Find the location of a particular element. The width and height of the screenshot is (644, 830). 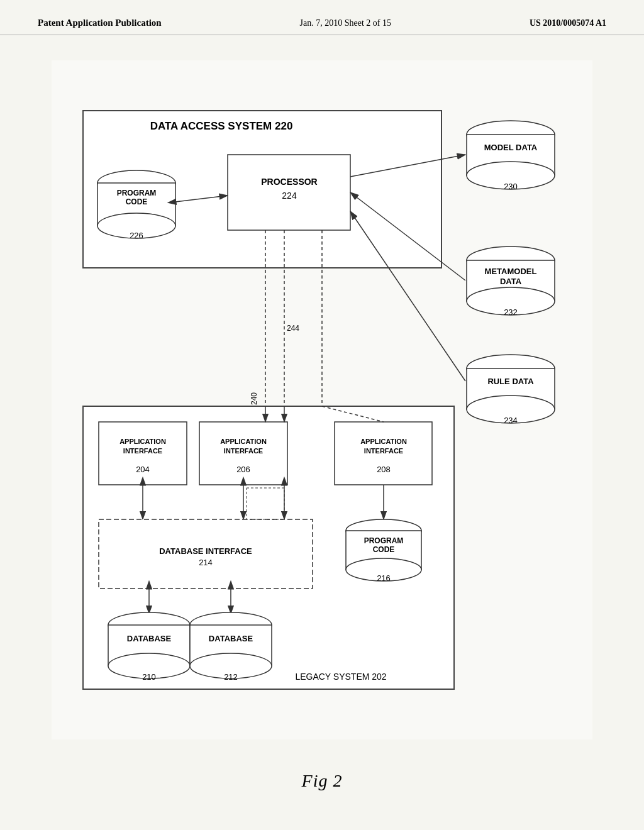

ai208-line2: INTERFACE is located at coordinates (384, 451).